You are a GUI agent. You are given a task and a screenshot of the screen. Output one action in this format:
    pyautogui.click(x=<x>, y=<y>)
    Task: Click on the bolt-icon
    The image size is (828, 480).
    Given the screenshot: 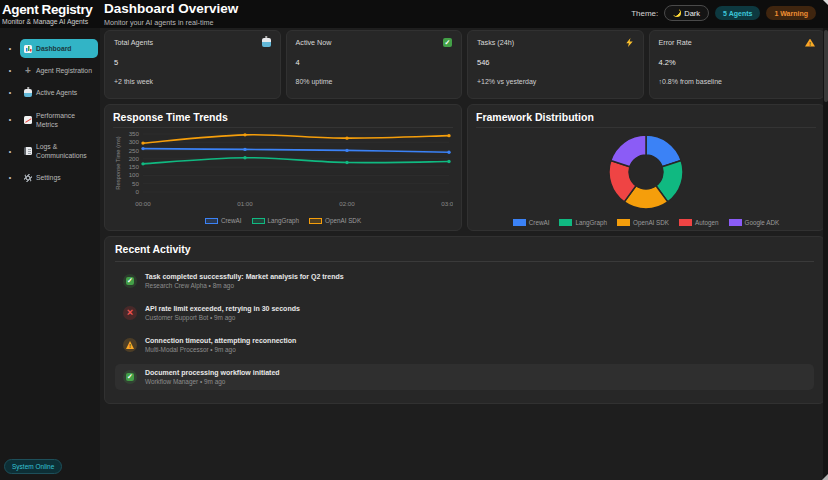 What is the action you would take?
    pyautogui.click(x=630, y=42)
    